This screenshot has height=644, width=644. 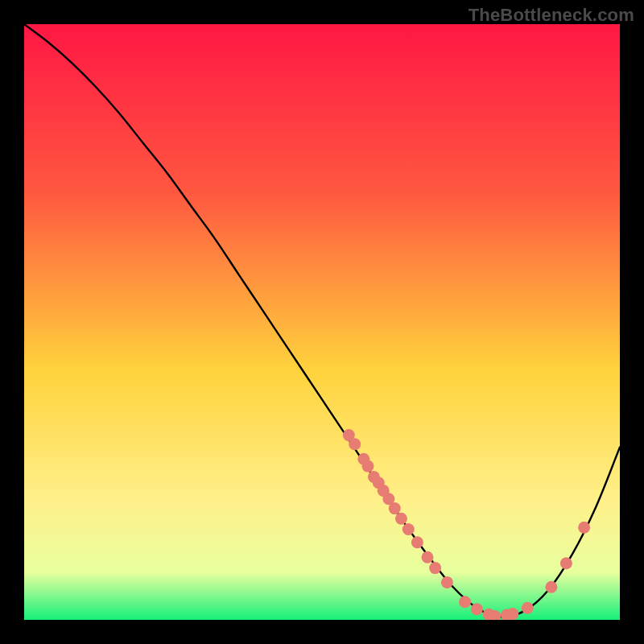 What do you see at coordinates (551, 15) in the screenshot?
I see `watermark-text: TheBottleneck.com` at bounding box center [551, 15].